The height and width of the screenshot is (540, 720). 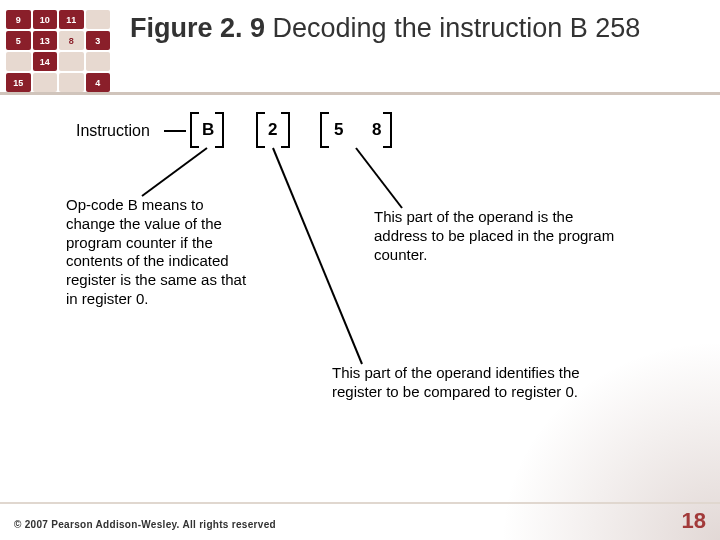 I want to click on thumb-cell: 8, so click(x=72, y=40).